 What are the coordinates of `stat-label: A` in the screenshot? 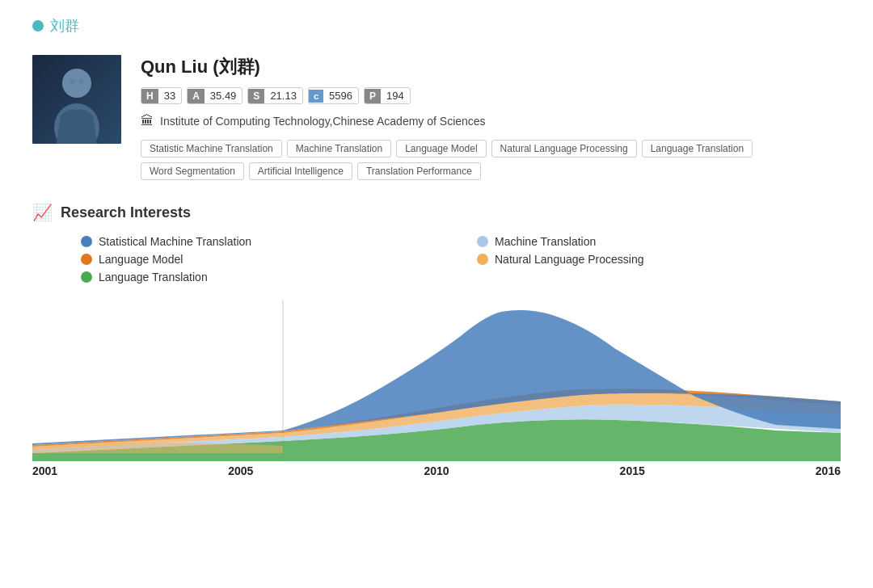 It's located at (196, 96).